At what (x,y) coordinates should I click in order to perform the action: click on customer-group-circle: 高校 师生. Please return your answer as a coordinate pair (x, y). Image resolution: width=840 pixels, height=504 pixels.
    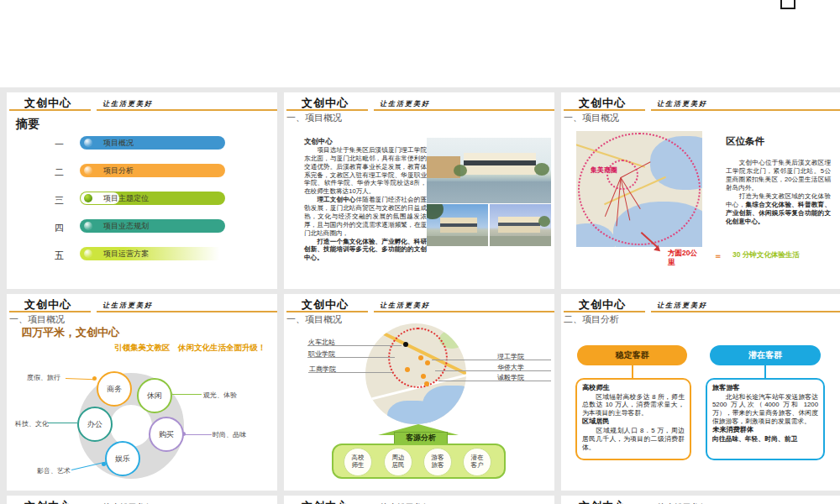
    Looking at the image, I should click on (358, 462).